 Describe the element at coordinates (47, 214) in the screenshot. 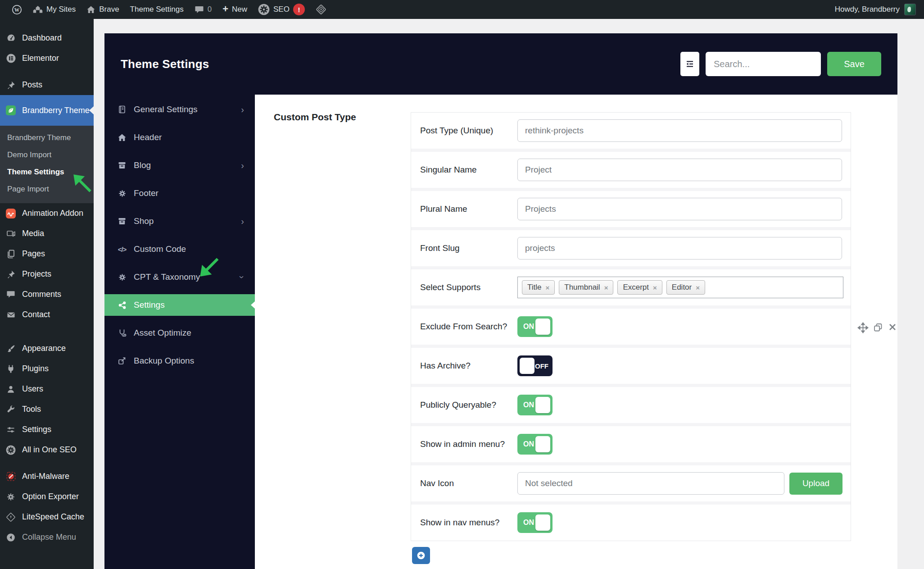

I see `sidebar-item-animation-addon: Animation Addon` at that location.